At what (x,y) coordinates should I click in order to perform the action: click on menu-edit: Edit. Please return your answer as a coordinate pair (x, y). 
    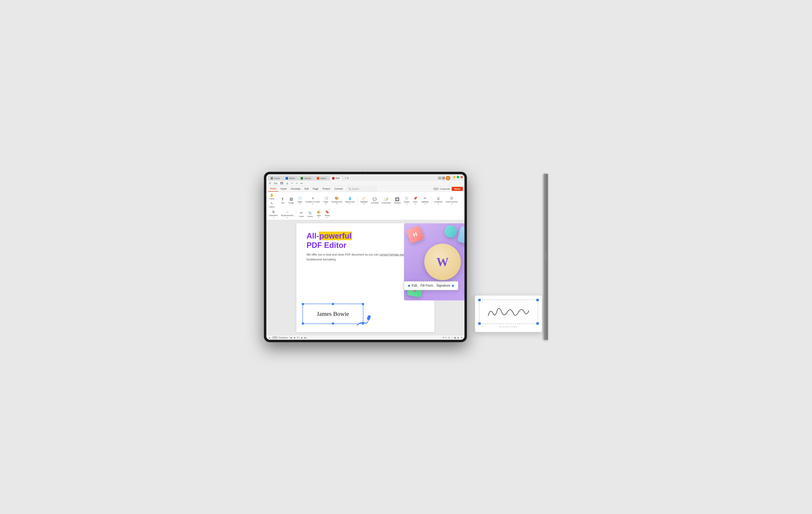
    Looking at the image, I should click on (307, 189).